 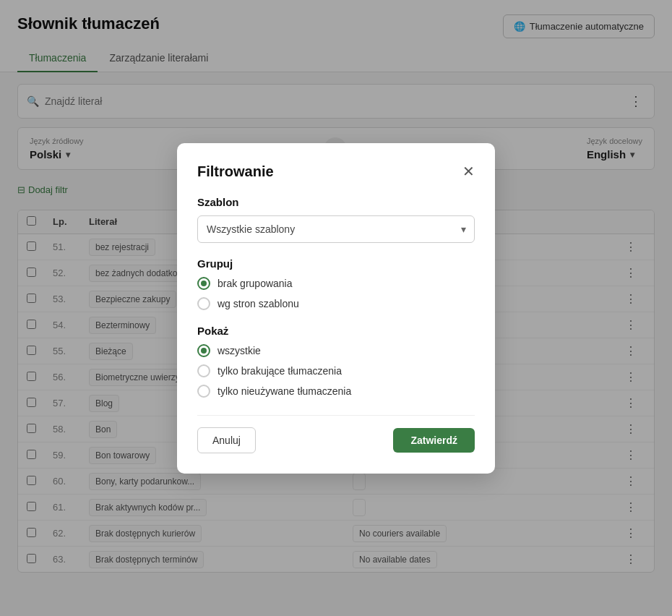 I want to click on modal-footer: Anuluj Zatwierdź, so click(x=336, y=434).